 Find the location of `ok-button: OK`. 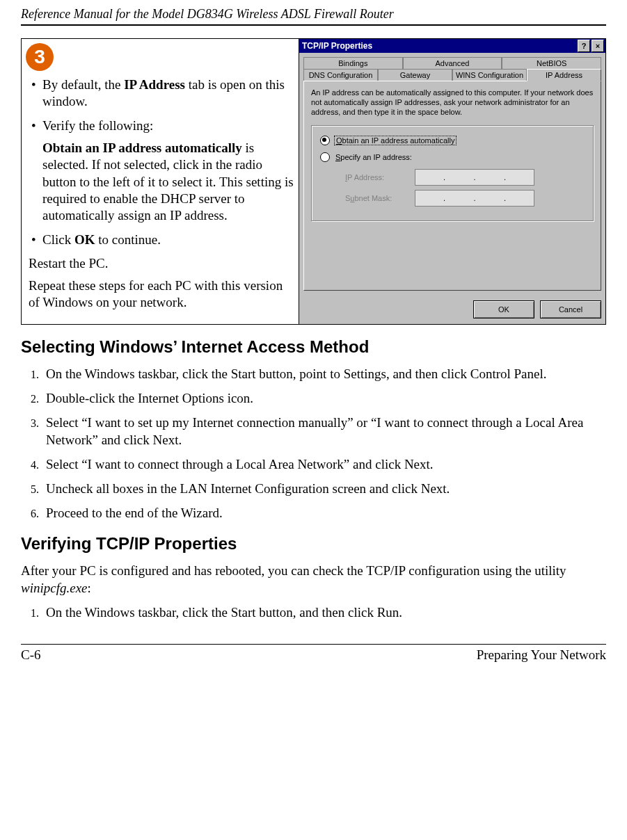

ok-button: OK is located at coordinates (504, 309).